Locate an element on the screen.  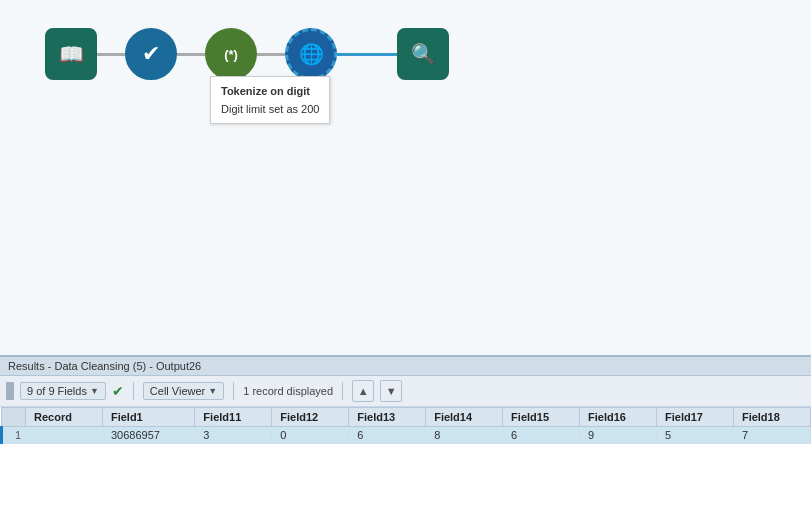
workflow: 📖 ✔ (*) 🌐 🔍 is located at coordinates (247, 54).